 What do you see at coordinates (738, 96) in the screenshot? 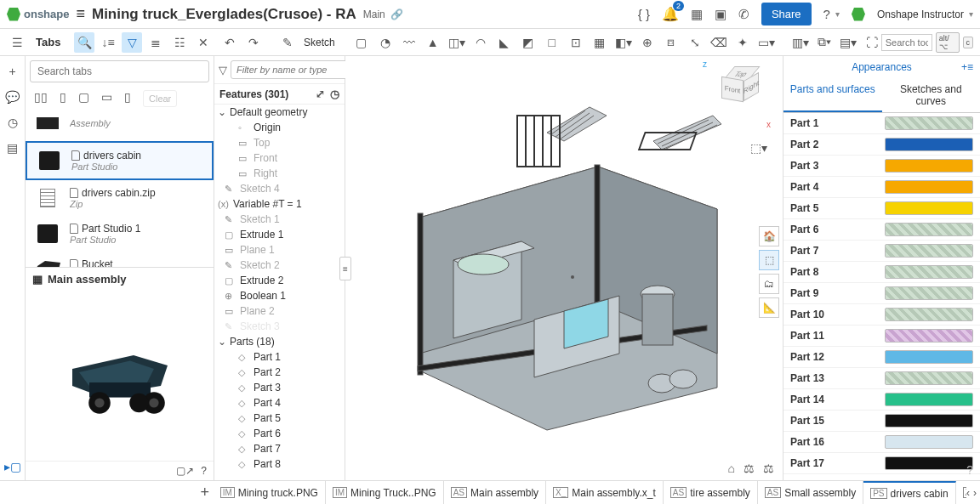
I see `view-cube: Top Front Right z x` at bounding box center [738, 96].